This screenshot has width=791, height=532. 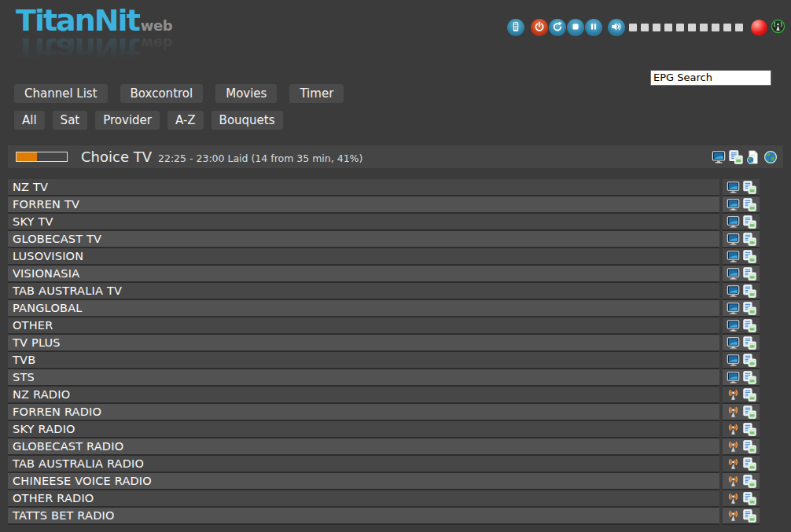 What do you see at coordinates (61, 94) in the screenshot?
I see `nav-channel-list-button: Channel List` at bounding box center [61, 94].